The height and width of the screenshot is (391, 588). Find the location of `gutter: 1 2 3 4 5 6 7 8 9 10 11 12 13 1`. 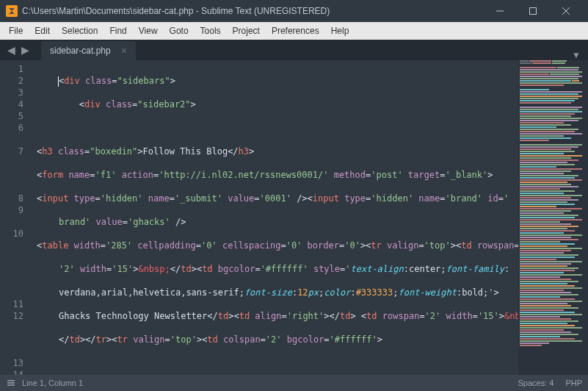

gutter: 1 2 3 4 5 6 7 8 9 10 11 12 13 1 is located at coordinates (15, 218).